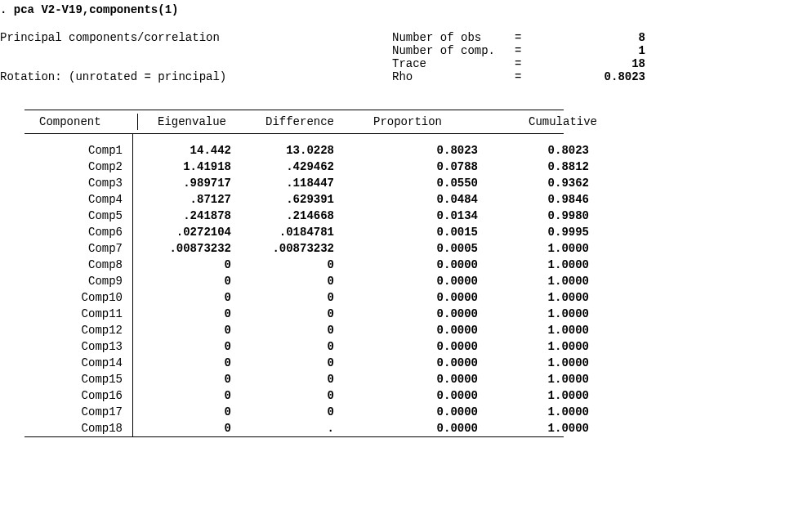 The height and width of the screenshot is (528, 812). I want to click on table-row: Comp10000.00001.0000, so click(330, 298).